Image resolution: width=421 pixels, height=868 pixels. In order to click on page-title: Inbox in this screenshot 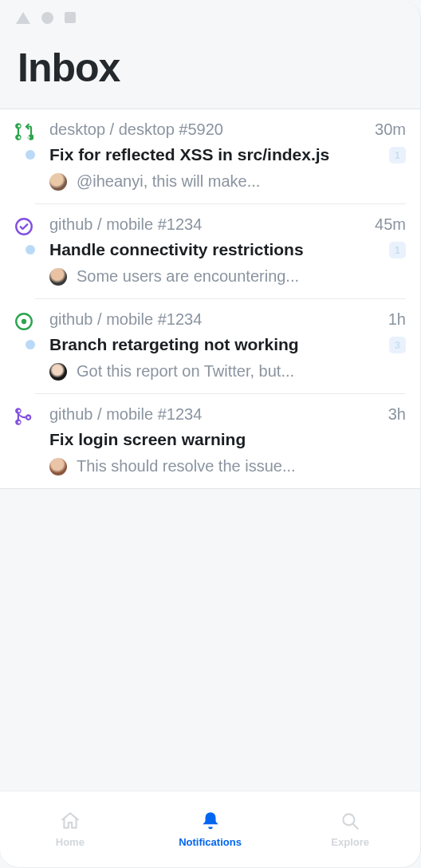, I will do `click(210, 68)`.